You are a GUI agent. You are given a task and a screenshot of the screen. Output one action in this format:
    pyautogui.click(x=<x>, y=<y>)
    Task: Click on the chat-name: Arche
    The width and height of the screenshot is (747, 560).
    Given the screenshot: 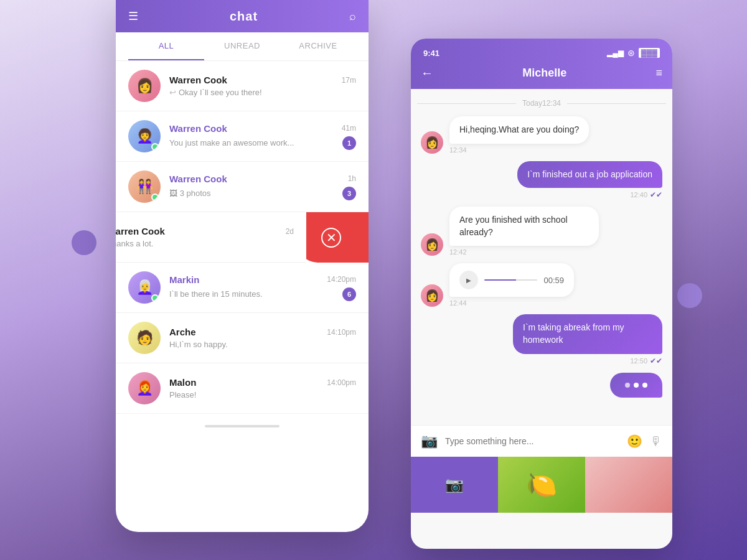 What is the action you would take?
    pyautogui.click(x=183, y=332)
    